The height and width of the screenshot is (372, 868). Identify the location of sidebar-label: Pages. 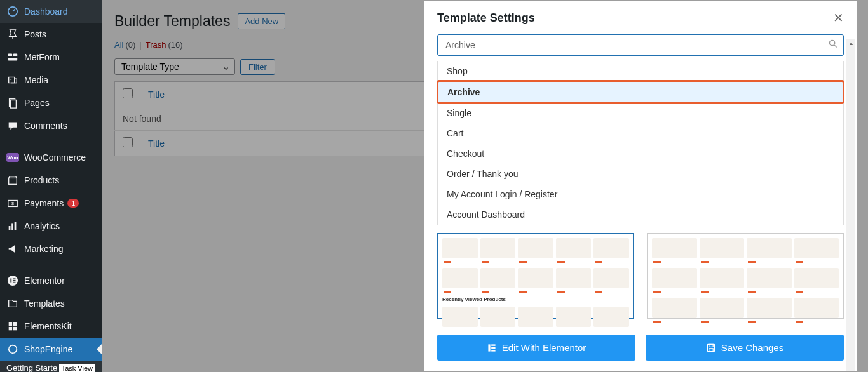
(37, 103).